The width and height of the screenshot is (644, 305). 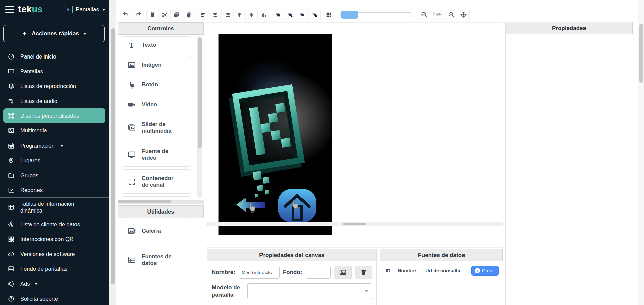 What do you see at coordinates (310, 291) in the screenshot?
I see `screen-model-select` at bounding box center [310, 291].